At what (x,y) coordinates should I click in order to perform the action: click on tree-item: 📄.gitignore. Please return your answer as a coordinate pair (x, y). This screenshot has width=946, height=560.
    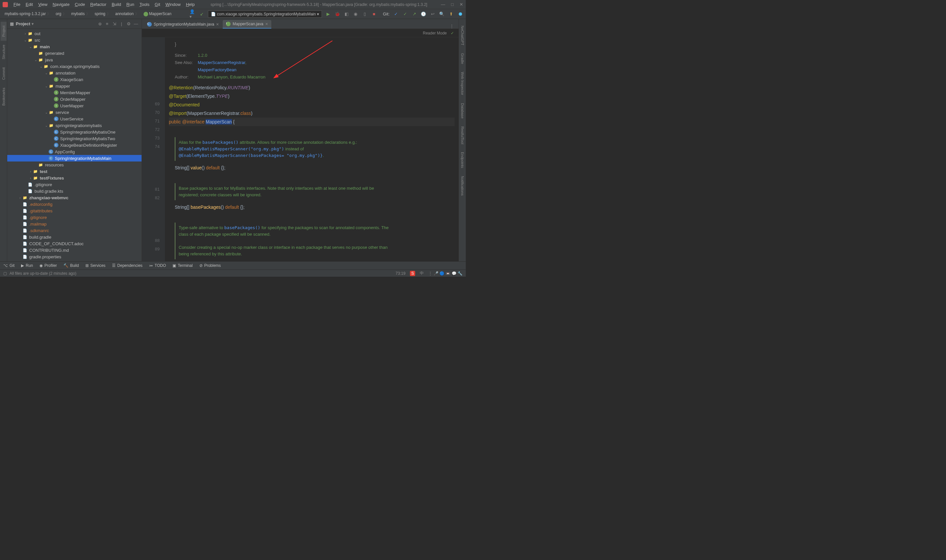
    Looking at the image, I should click on (74, 185).